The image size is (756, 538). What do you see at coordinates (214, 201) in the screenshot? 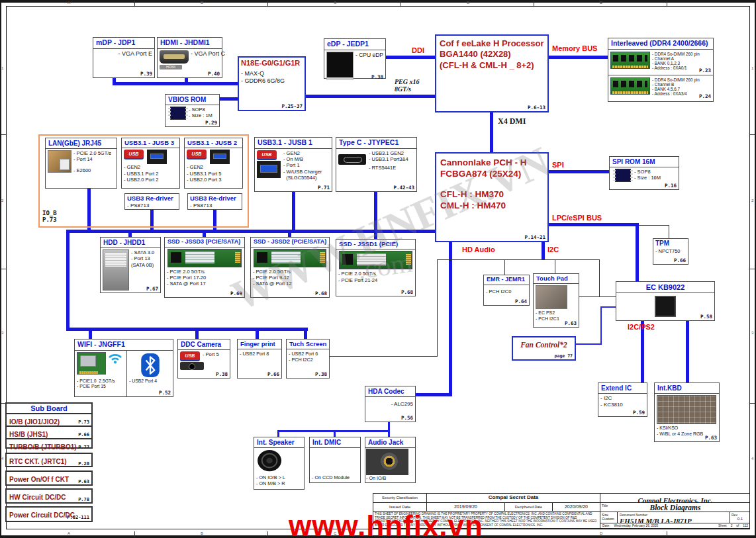
I see `block-usb3-redriver-2: USB3 Re-driver - PS8713` at bounding box center [214, 201].